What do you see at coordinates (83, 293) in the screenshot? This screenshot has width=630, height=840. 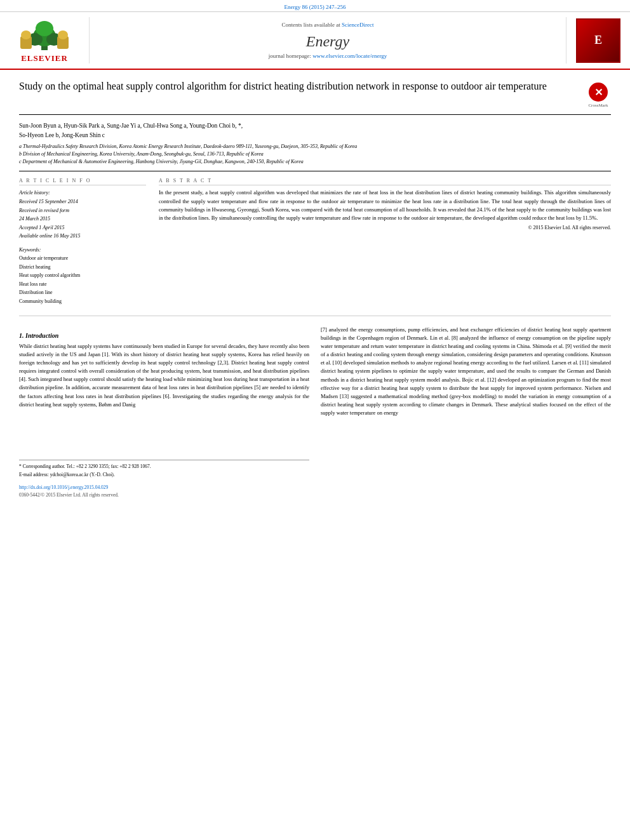 I see `keyword-5: Distribution line` at bounding box center [83, 293].